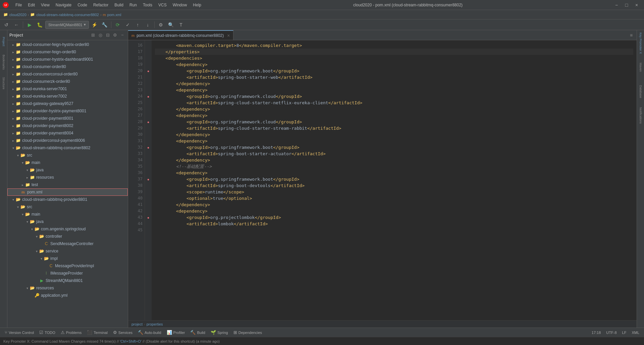  Describe the element at coordinates (83, 5) in the screenshot. I see `menu-code: Code` at that location.